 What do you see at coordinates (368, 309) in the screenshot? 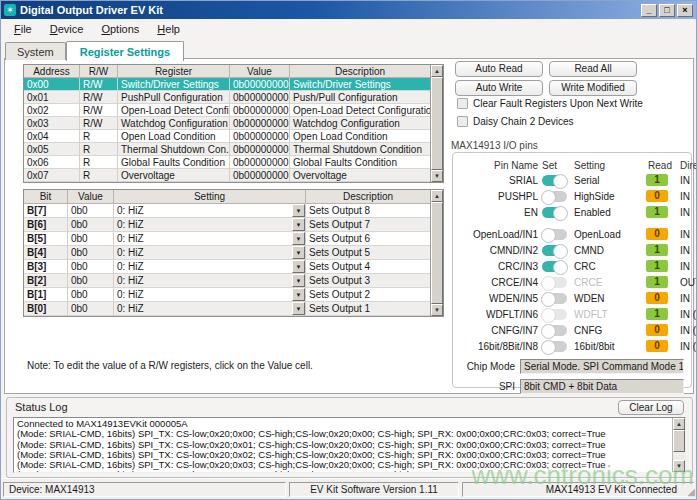
I see `bit-description: Sets Output 1` at bounding box center [368, 309].